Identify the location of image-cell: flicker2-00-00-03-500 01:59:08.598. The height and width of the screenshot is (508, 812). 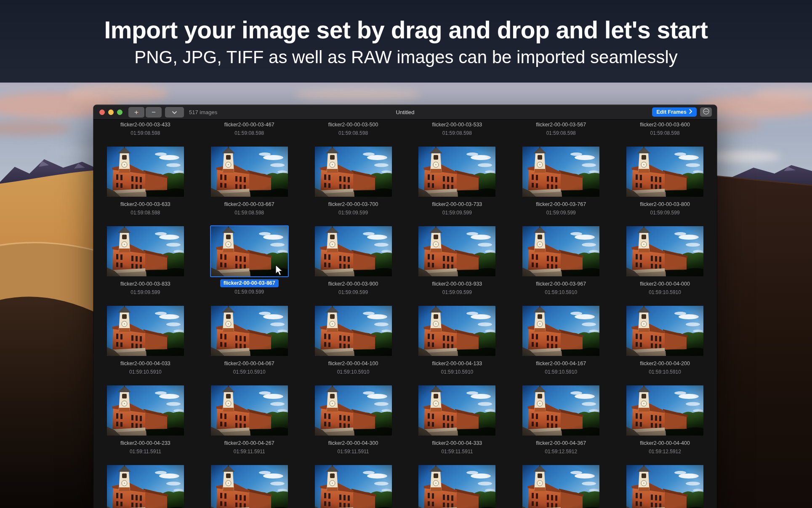
(354, 133).